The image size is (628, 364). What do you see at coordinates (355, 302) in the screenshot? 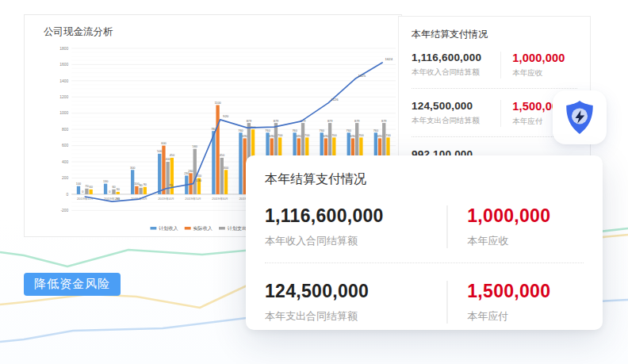
I see `popup-expense-settlement: 124,500,000 本年支出合同结算额` at bounding box center [355, 302].